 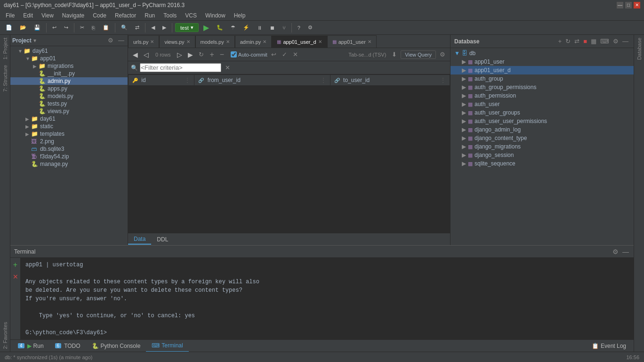 What do you see at coordinates (167, 346) in the screenshot?
I see `bottom-tab-terminal: ⌨ Terminal` at bounding box center [167, 346].